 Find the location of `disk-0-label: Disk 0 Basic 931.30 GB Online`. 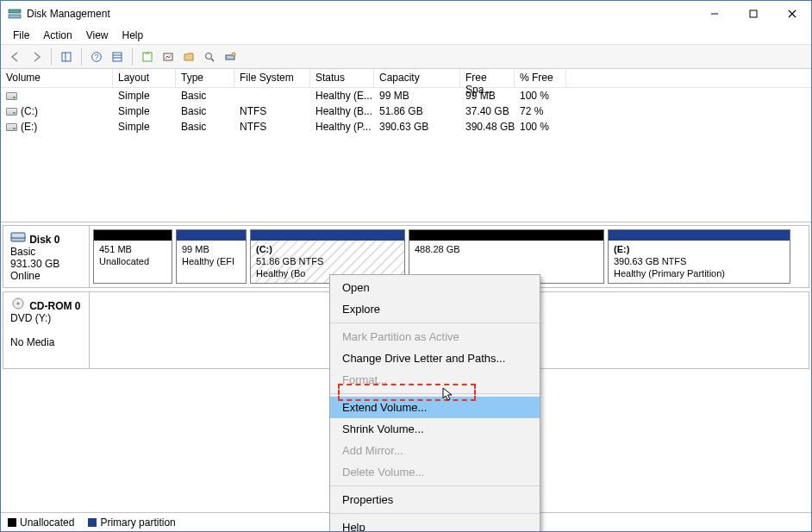

disk-0-label: Disk 0 Basic 931.30 GB Online is located at coordinates (47, 257).